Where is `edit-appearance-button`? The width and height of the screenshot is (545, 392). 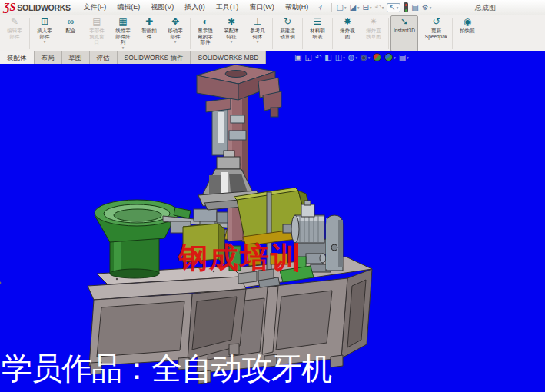
edit-appearance-button is located at coordinates (377, 57).